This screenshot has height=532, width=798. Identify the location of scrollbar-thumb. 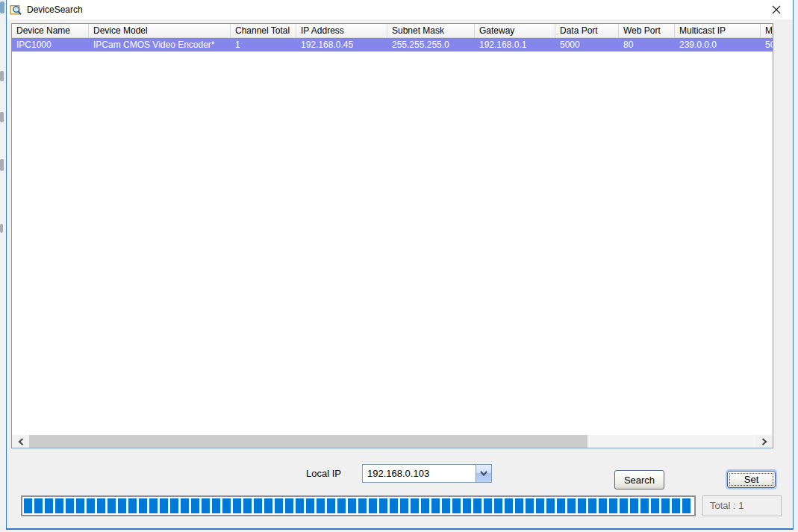
(308, 442).